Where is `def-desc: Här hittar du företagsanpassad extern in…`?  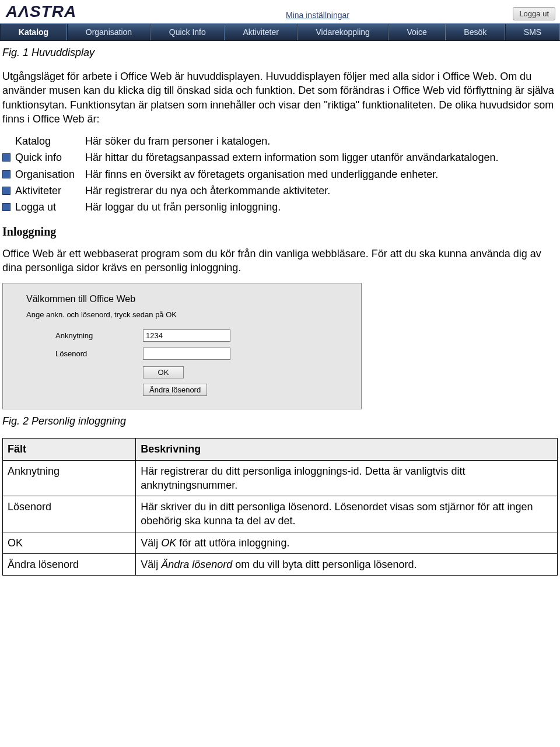 def-desc: Här hittar du företagsanpassad extern in… is located at coordinates (321, 157).